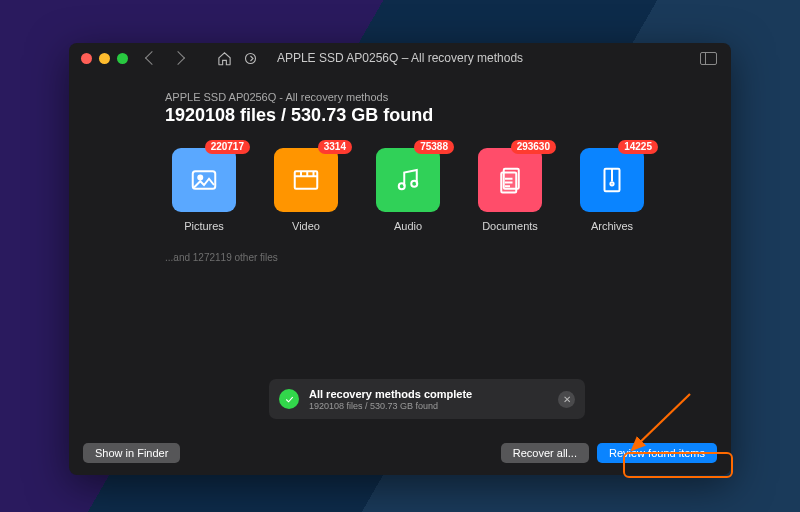  I want to click on category-row: 220717Pictures3314Video75388Audio293630D…, so click(428, 190).